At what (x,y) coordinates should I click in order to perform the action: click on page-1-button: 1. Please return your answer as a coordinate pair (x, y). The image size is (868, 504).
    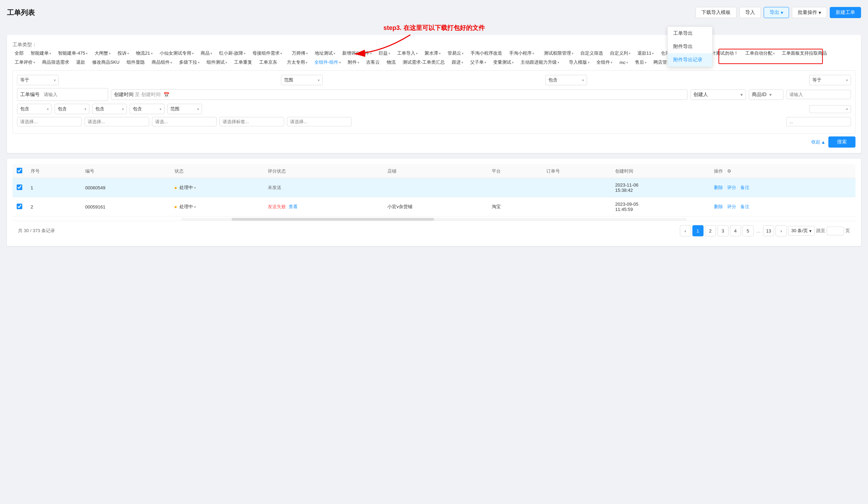
    Looking at the image, I should click on (698, 231).